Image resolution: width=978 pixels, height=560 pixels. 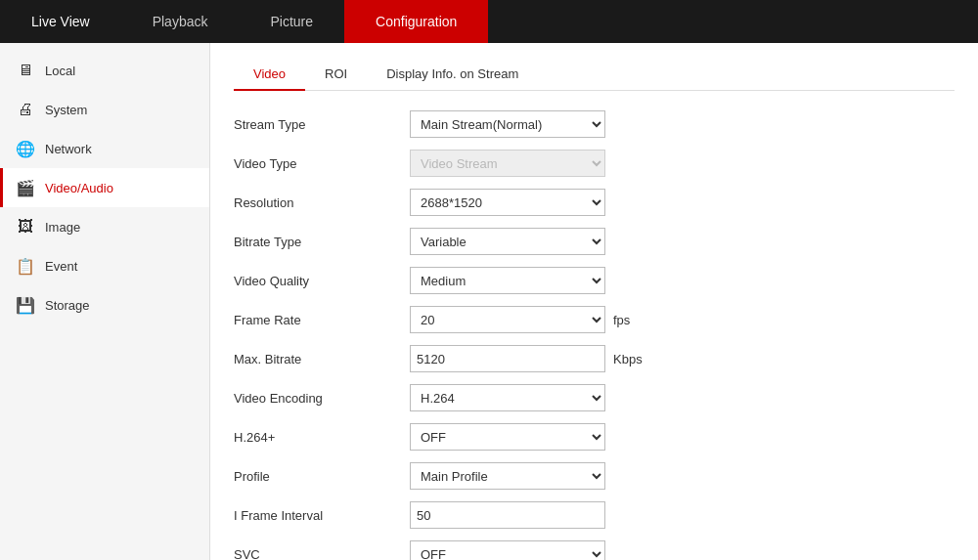 What do you see at coordinates (595, 476) in the screenshot?
I see `profile-row: Profile Main Profile High Profile Basic …` at bounding box center [595, 476].